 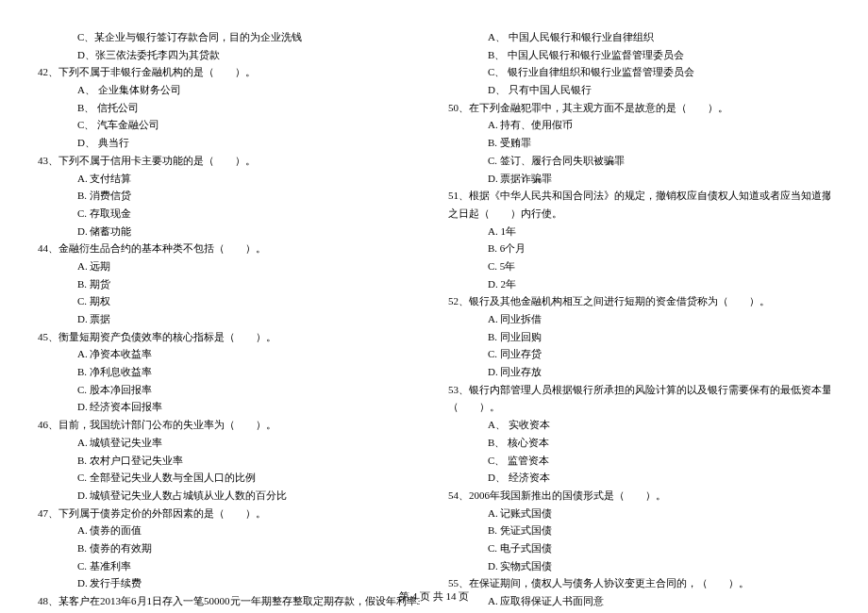 What do you see at coordinates (640, 143) in the screenshot?
I see `q50-b: B. 受贿罪` at bounding box center [640, 143].